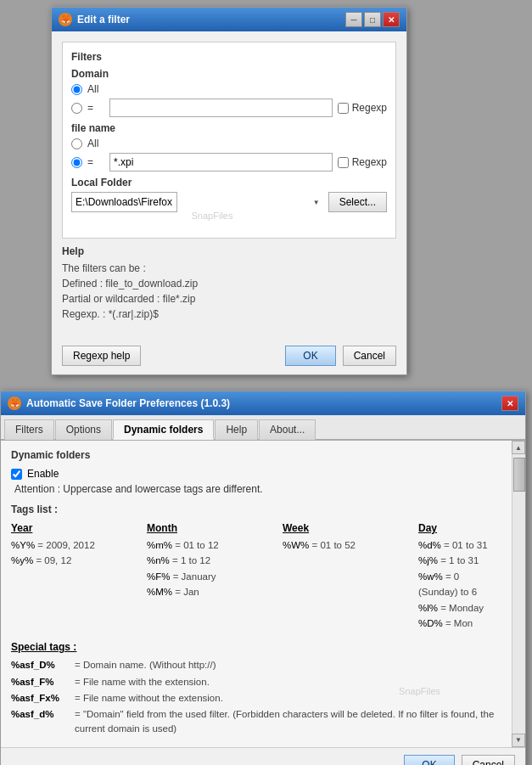  Describe the element at coordinates (75, 560) in the screenshot. I see `year-row-2: %y% = 09, 12` at that location.